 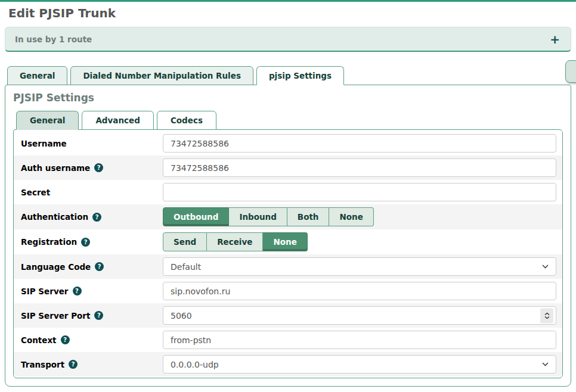 I want to click on sip-server-port-label: SIP Server Port, so click(x=55, y=316).